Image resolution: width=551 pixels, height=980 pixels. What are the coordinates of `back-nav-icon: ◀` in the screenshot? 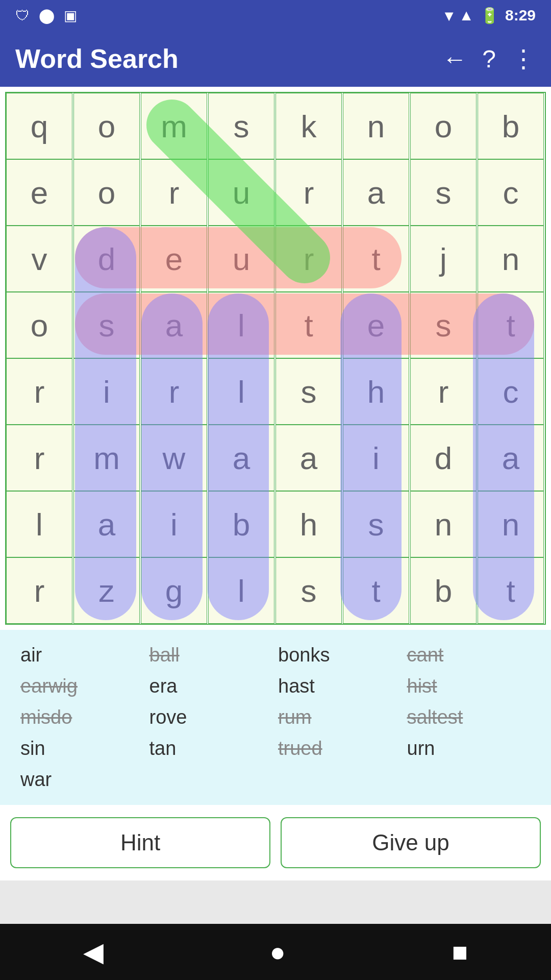 It's located at (93, 952).